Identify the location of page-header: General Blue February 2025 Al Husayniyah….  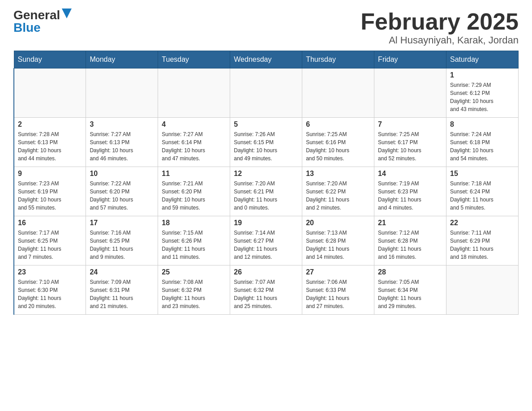
(266, 28).